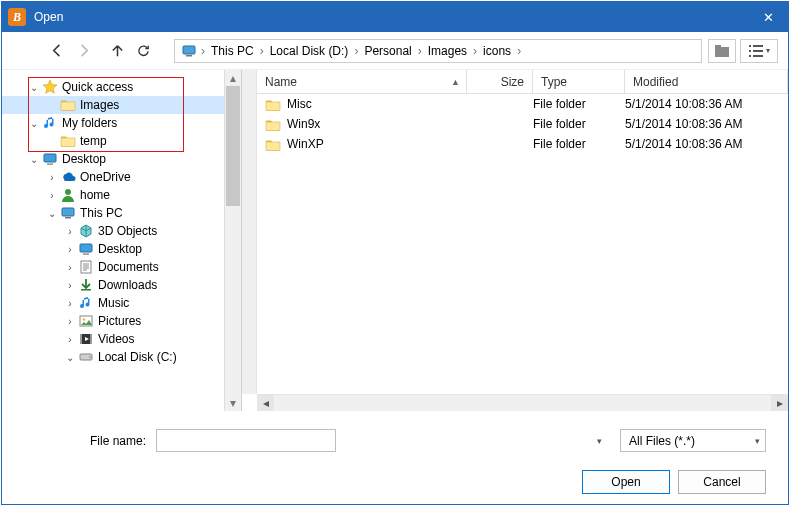 Image resolution: width=790 pixels, height=506 pixels. What do you see at coordinates (448, 51) in the screenshot?
I see `breadcrumb-segment: Images` at bounding box center [448, 51].